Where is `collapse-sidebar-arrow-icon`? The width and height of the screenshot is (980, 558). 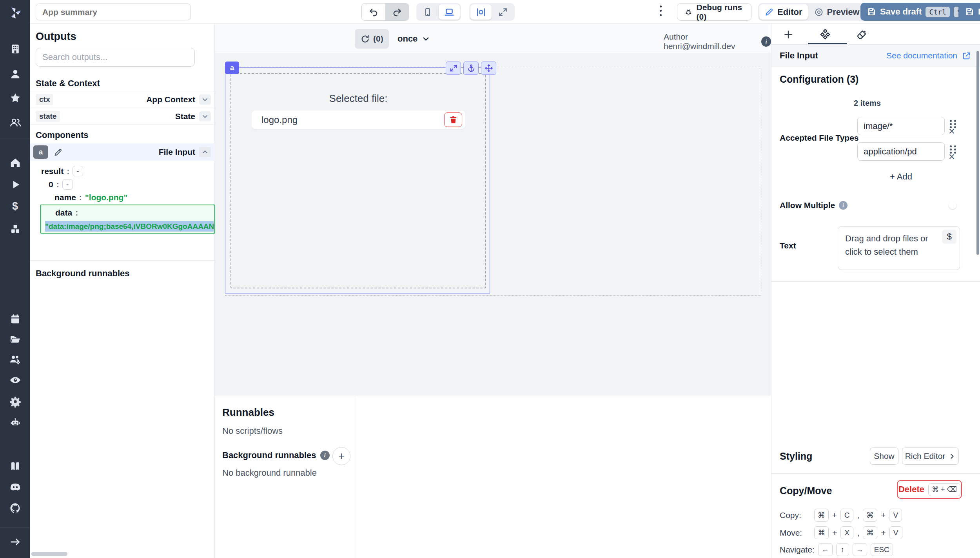 collapse-sidebar-arrow-icon is located at coordinates (15, 542).